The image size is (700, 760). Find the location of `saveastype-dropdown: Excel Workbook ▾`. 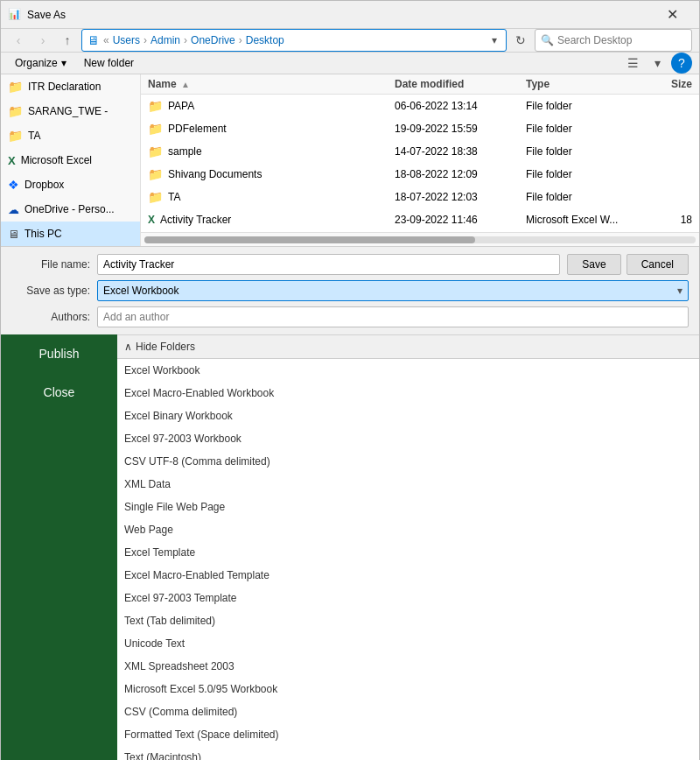

saveastype-dropdown: Excel Workbook ▾ is located at coordinates (393, 291).